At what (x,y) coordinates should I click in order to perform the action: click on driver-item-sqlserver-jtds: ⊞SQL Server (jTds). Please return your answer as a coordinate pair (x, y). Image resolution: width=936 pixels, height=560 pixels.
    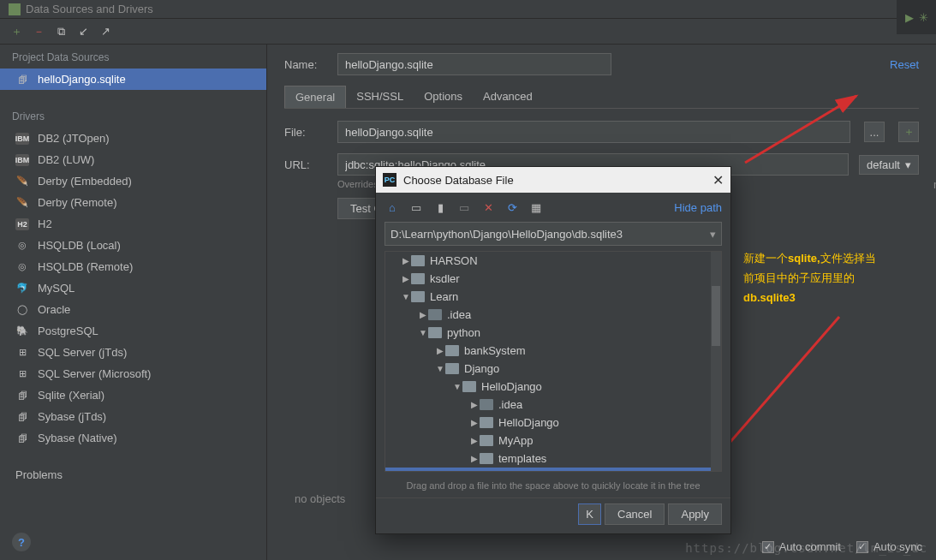
    Looking at the image, I should click on (134, 353).